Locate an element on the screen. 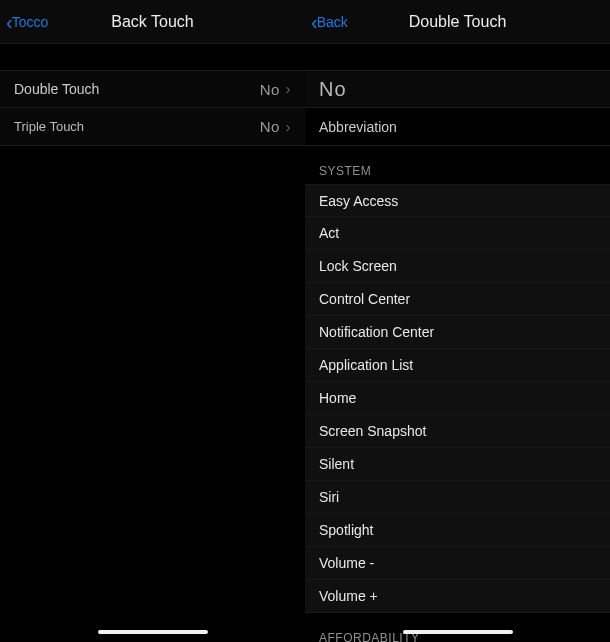 The image size is (610, 642). left-navbar: ‹ Tocco Back Touch is located at coordinates (152, 22).